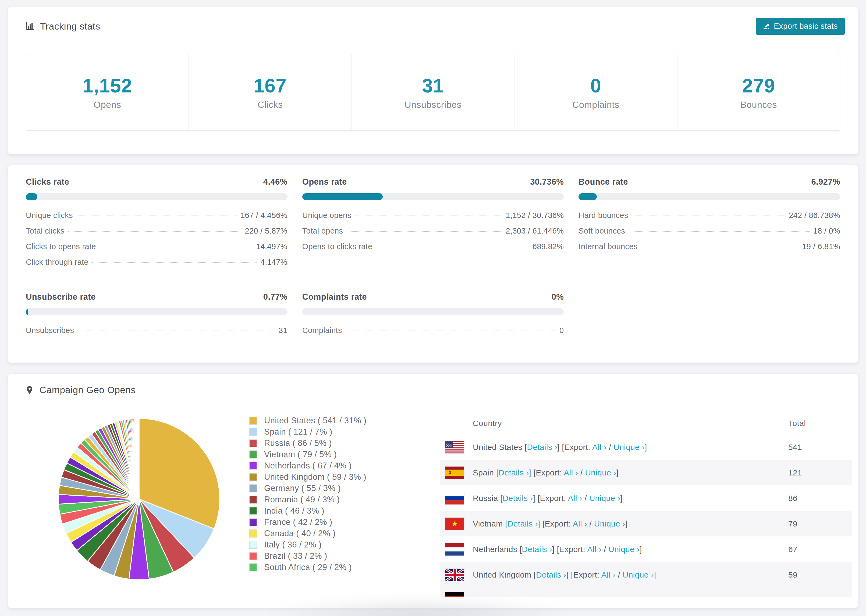 This screenshot has width=866, height=616. Describe the element at coordinates (603, 182) in the screenshot. I see `rate-title: Bounce rate` at that location.